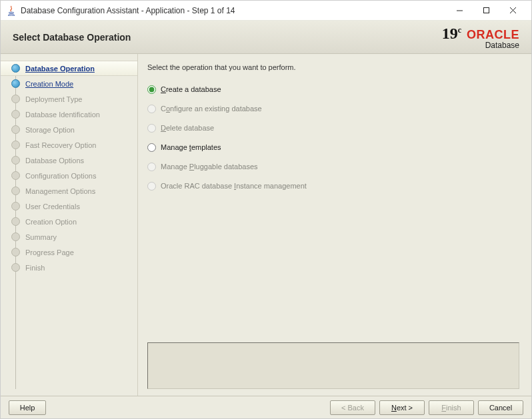  I want to click on operation-option-3: Manage templates, so click(333, 147).